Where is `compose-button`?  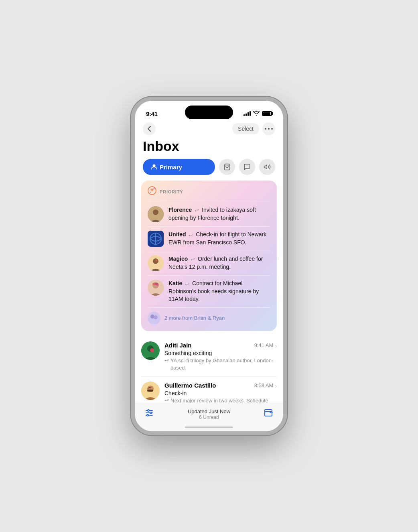 compose-button is located at coordinates (269, 414).